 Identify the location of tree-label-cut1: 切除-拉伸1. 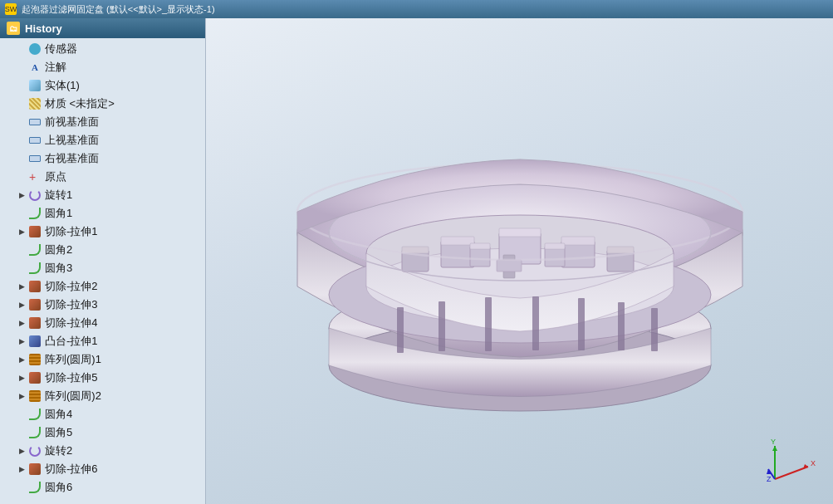
(71, 232).